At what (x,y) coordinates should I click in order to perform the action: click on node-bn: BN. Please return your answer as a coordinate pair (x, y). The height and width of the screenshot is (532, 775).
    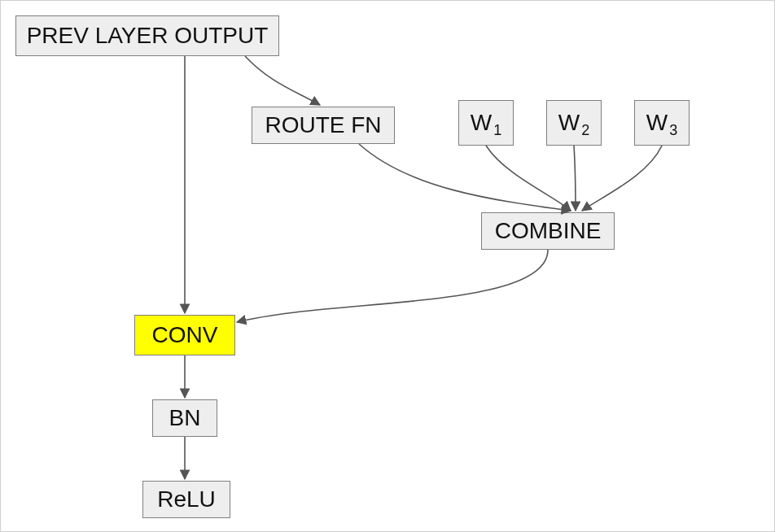
    Looking at the image, I should click on (185, 418).